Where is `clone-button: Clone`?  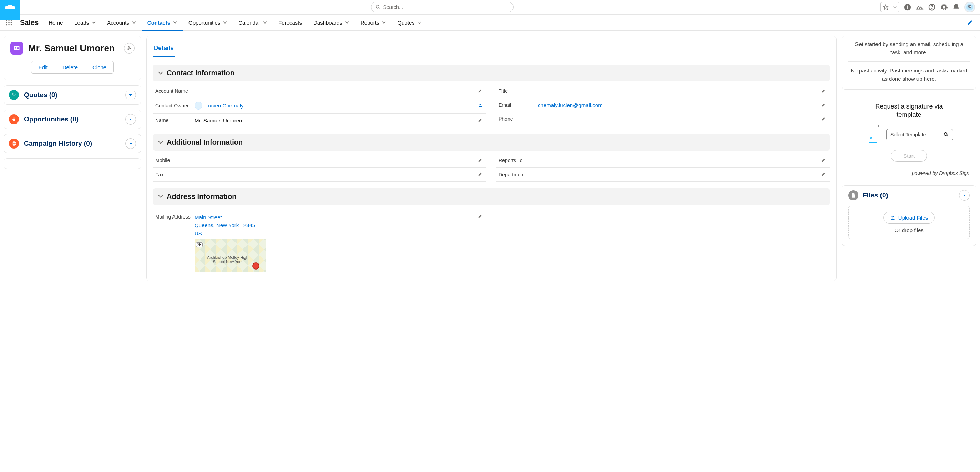
clone-button: Clone is located at coordinates (99, 67).